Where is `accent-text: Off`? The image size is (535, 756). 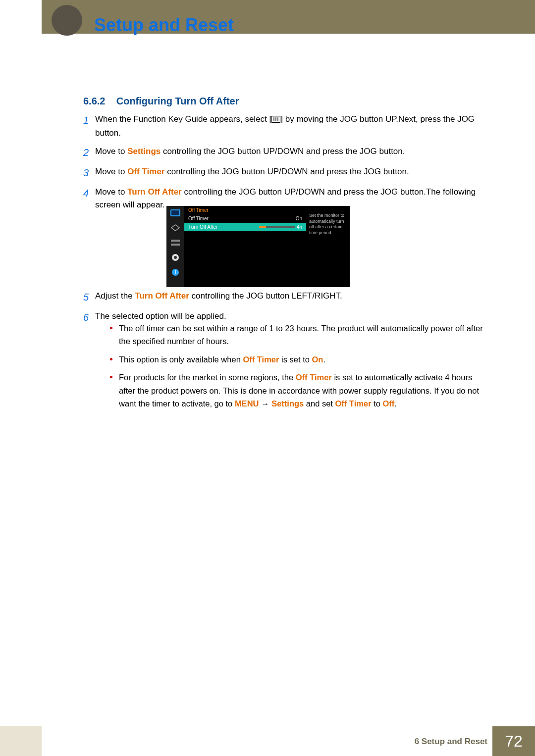 accent-text: Off is located at coordinates (389, 403).